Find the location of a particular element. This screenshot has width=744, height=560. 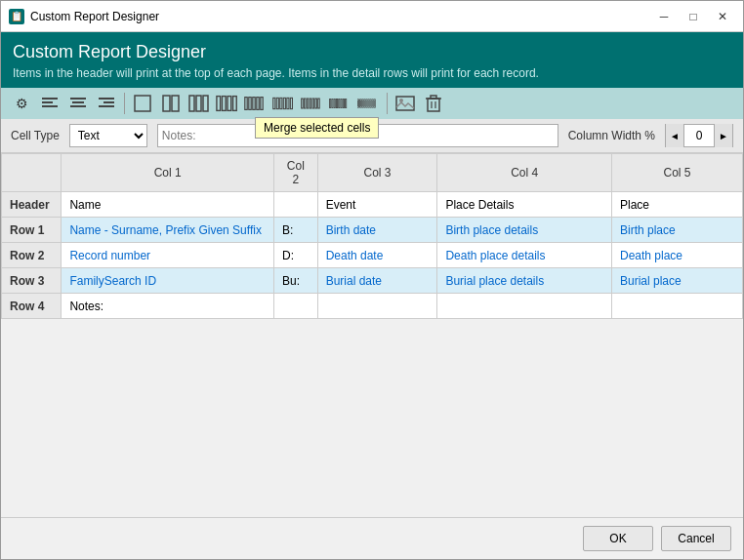

close-button: ✕ is located at coordinates (723, 17).